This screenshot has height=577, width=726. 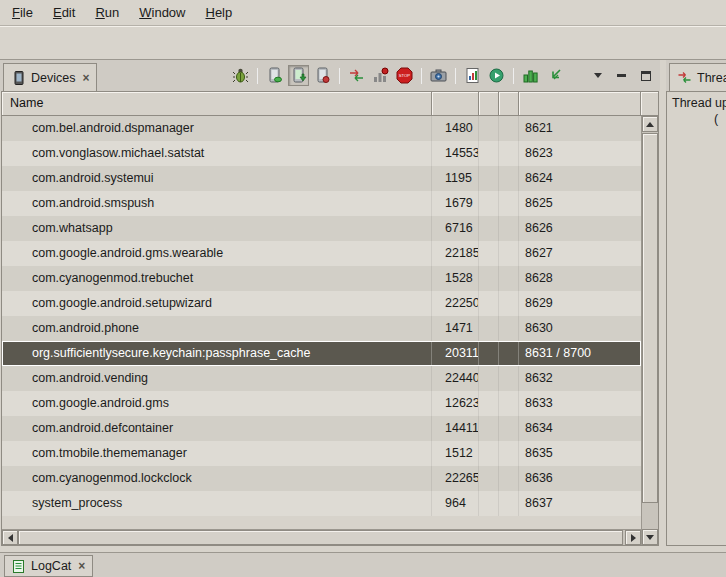 What do you see at coordinates (456, 178) in the screenshot?
I see `process-pid: 1195` at bounding box center [456, 178].